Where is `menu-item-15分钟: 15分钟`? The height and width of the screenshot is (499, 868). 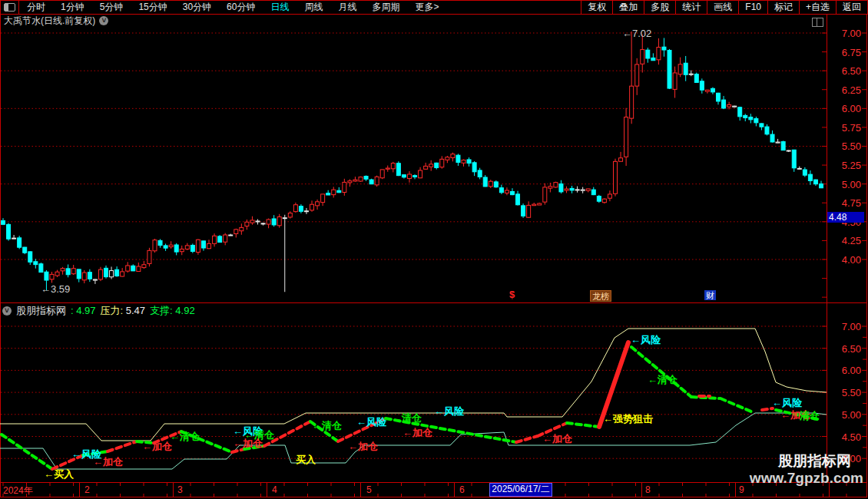 menu-item-15分钟: 15分钟 is located at coordinates (152, 8).